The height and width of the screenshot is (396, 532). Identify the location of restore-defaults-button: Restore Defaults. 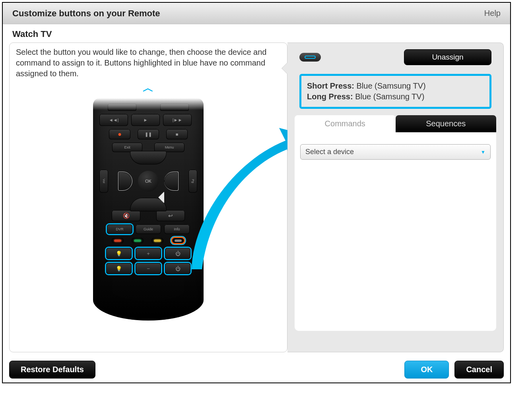
(52, 369).